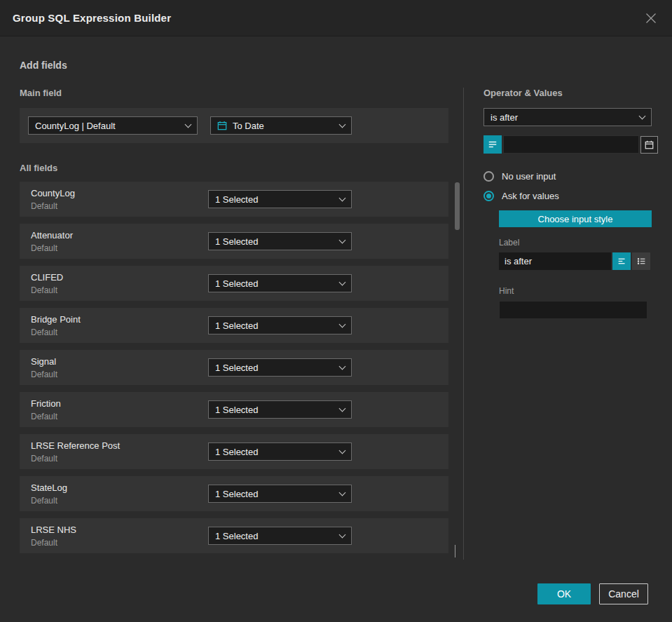  I want to click on choose-input-style-button: Choose input style, so click(575, 219).